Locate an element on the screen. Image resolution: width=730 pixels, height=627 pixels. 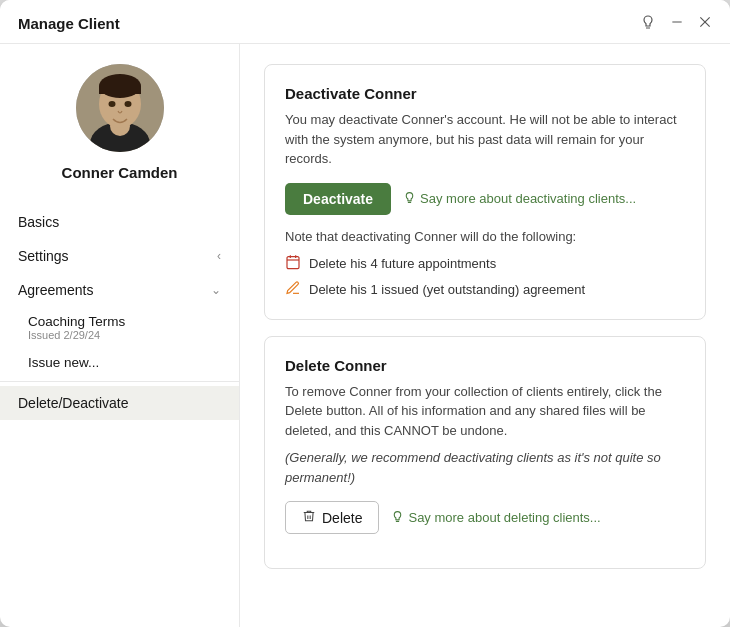
nav-divider is located at coordinates (120, 382).